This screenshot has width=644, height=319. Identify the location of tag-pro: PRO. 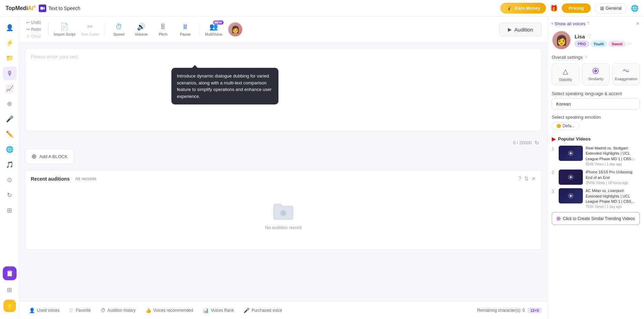
(582, 44).